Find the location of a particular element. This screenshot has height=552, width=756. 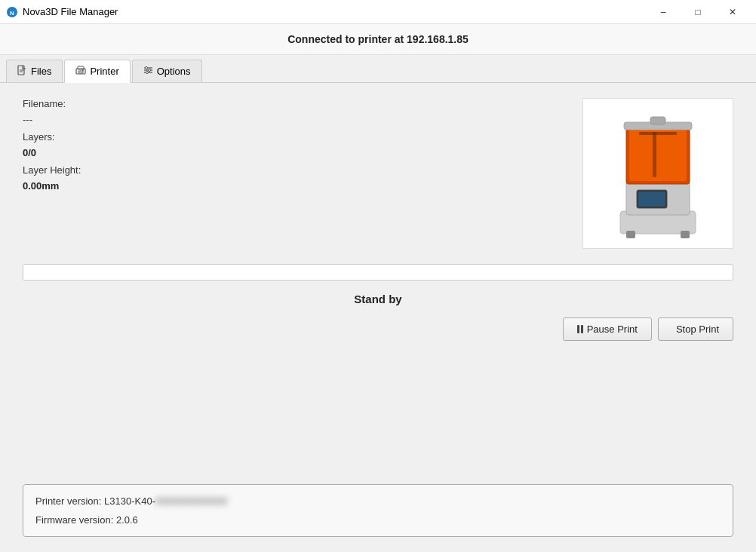

tab-printer: Printer is located at coordinates (97, 71).